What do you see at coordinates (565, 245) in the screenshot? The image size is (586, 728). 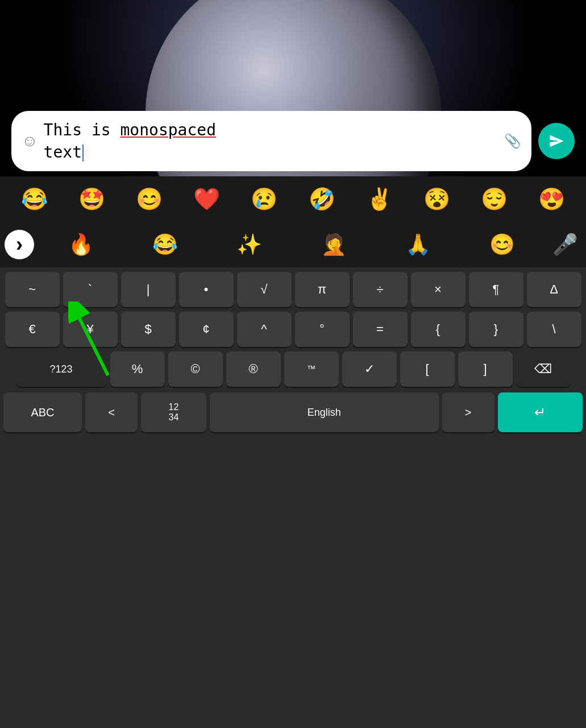 I see `microphone-icon: 🎤` at bounding box center [565, 245].